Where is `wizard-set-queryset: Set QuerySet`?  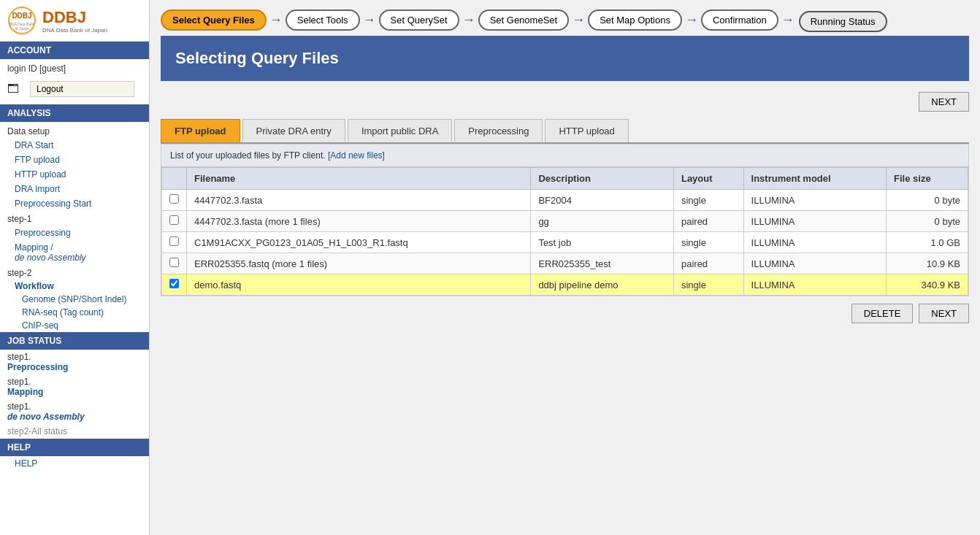 wizard-set-queryset: Set QuerySet is located at coordinates (419, 20).